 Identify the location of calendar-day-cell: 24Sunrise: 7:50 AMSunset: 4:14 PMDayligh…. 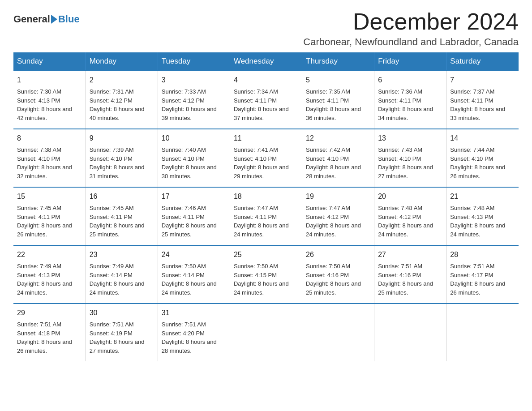
(193, 274).